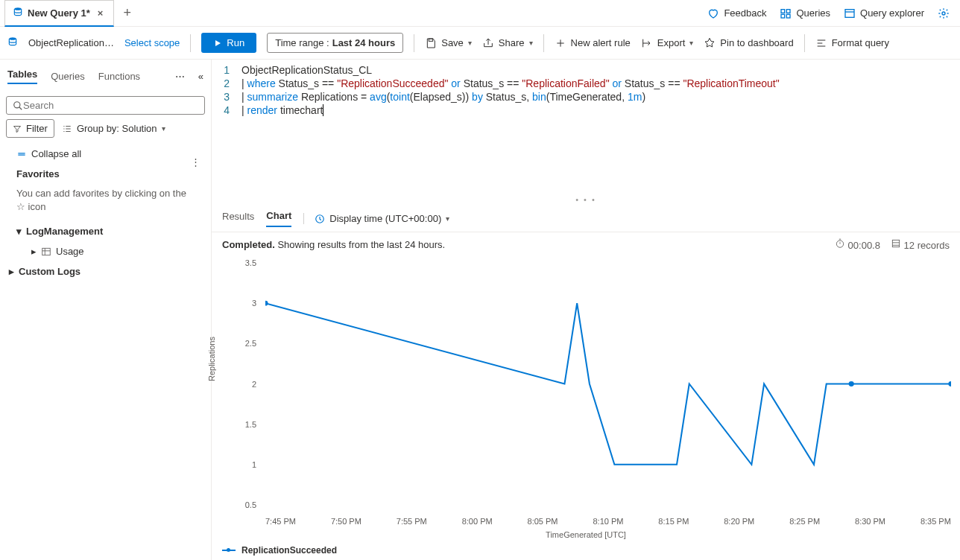 Image resolution: width=960 pixels, height=560 pixels. I want to click on stopwatch-icon, so click(840, 244).